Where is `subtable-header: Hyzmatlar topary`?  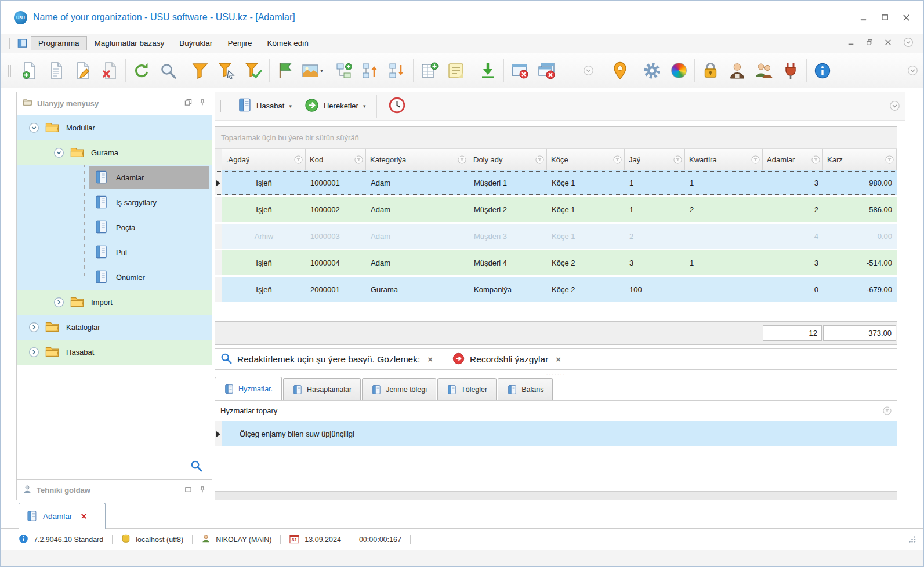 subtable-header: Hyzmatlar topary is located at coordinates (556, 411).